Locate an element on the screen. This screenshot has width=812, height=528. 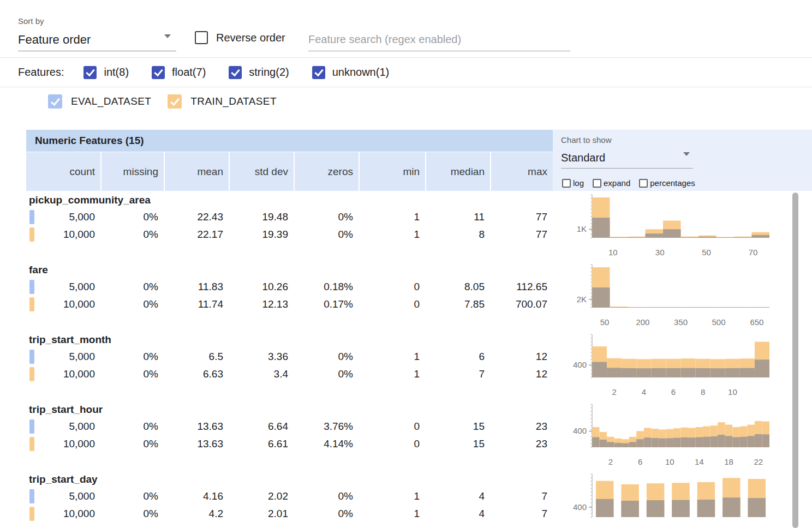
feature-type-checkbox-string: string(2) is located at coordinates (259, 73).